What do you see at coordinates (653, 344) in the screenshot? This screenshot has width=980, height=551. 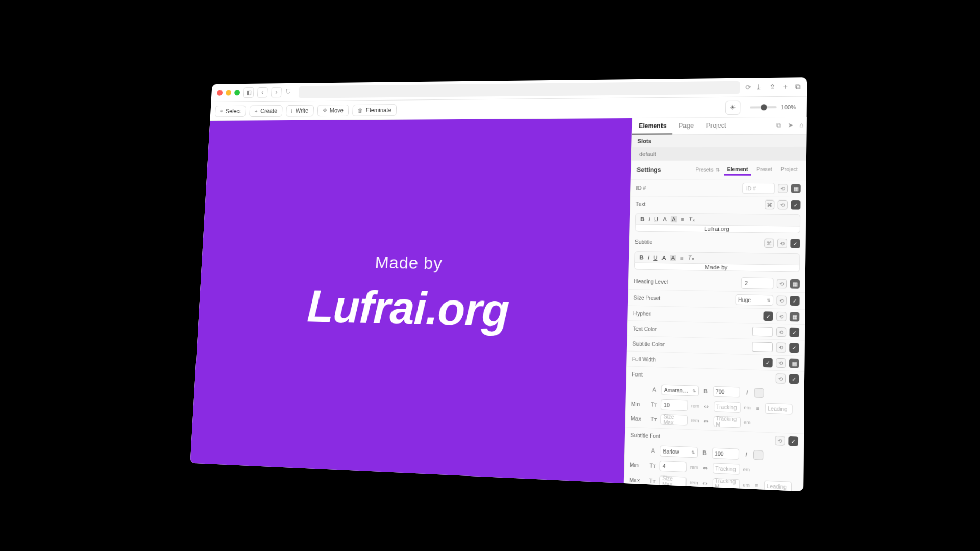 I see `subtitle-color-label: Subtitle Color` at bounding box center [653, 344].